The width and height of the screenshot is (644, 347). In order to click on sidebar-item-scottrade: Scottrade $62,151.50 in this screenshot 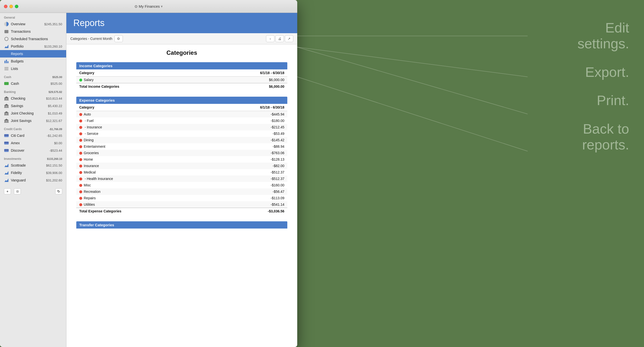, I will do `click(33, 165)`.